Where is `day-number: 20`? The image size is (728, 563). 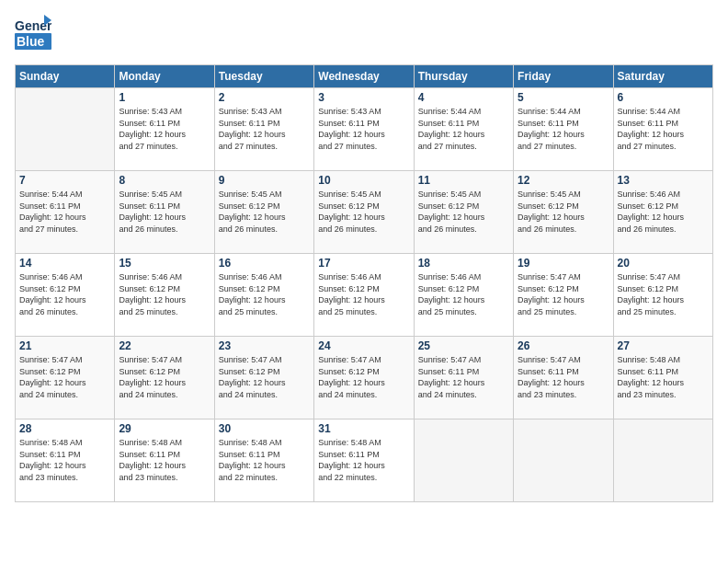
day-number: 20 is located at coordinates (664, 263).